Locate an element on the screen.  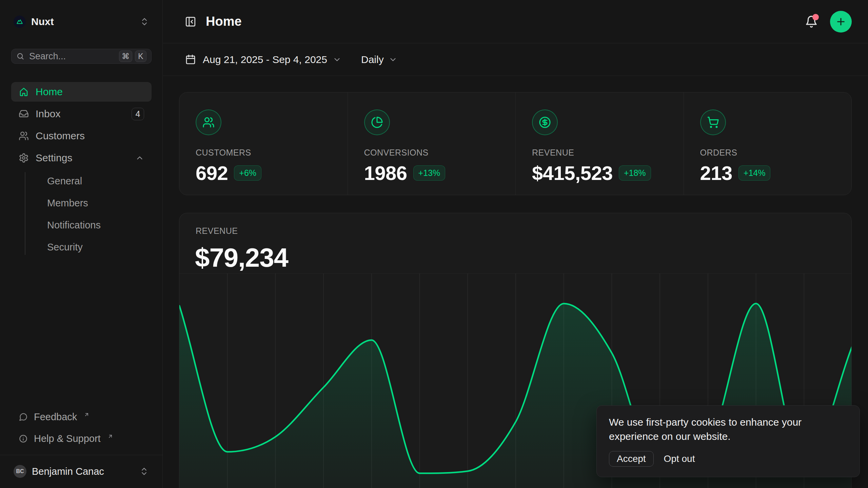
accept-button: Accept is located at coordinates (631, 459).